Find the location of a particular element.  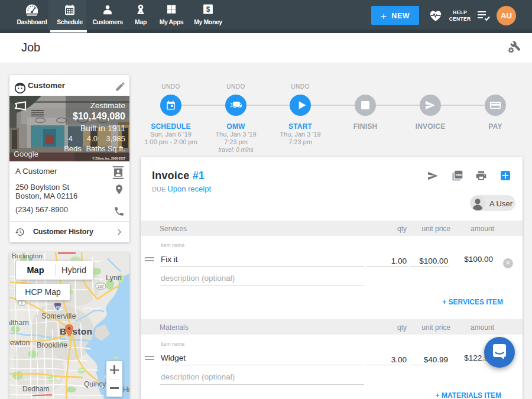

svg-text: 3,985 is located at coordinates (116, 138).